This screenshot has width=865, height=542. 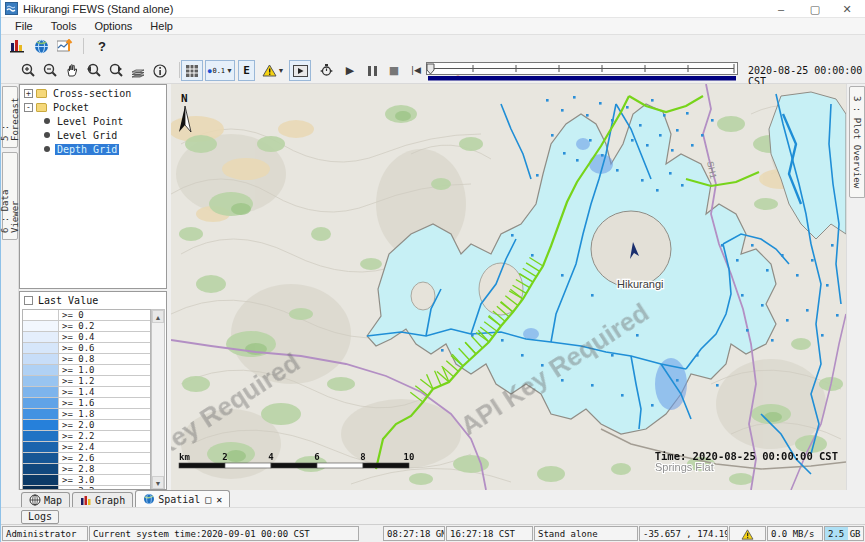 I want to click on tab-plot-overview: 3 : Plot Overview, so click(x=857, y=142).